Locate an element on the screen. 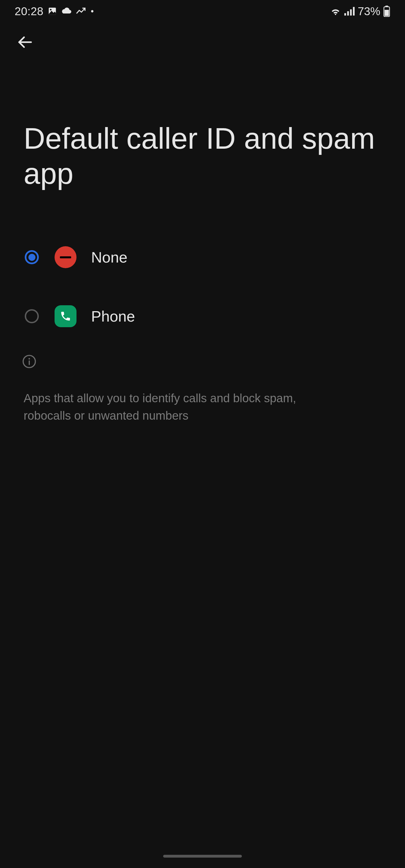 This screenshot has height=868, width=405. dot-icon is located at coordinates (92, 11).